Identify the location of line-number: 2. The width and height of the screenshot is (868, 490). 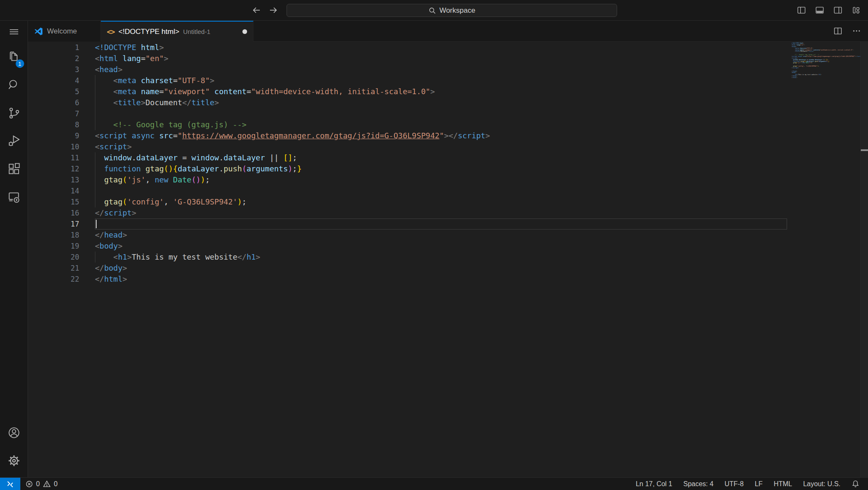
(53, 59).